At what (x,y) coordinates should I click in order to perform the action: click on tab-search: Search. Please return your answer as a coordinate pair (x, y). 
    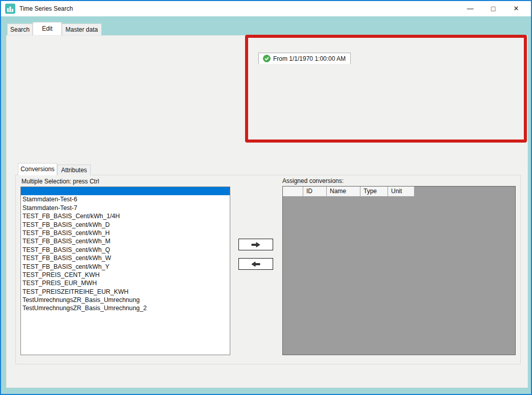
    Looking at the image, I should click on (20, 30).